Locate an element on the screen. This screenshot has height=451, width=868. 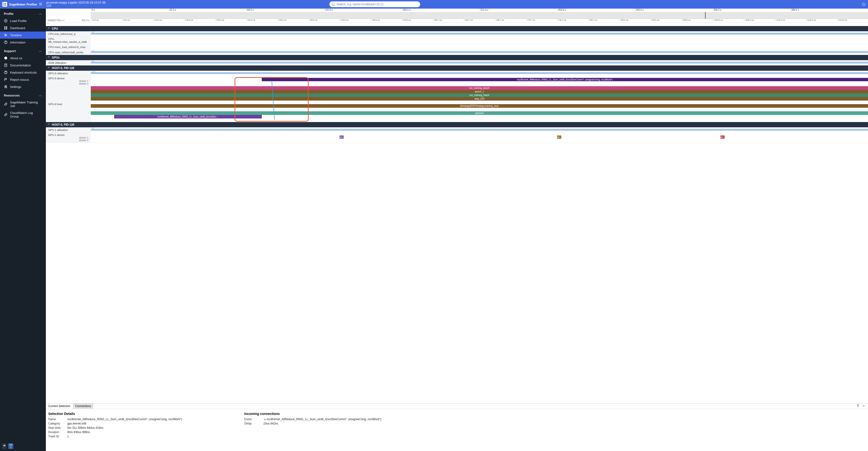
lane: ncclKernel_AllReduce_RING_LL_Sum_uint8_t… is located at coordinates (479, 81).